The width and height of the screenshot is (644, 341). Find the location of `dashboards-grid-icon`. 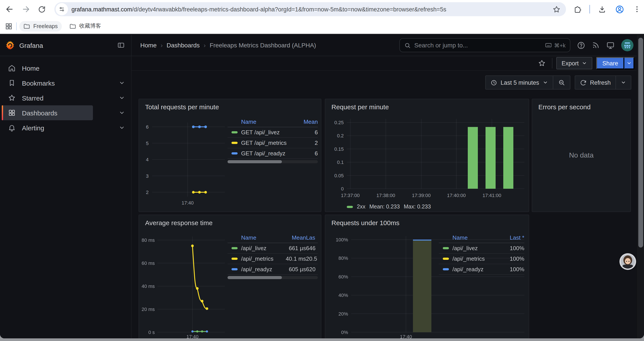

dashboards-grid-icon is located at coordinates (12, 113).